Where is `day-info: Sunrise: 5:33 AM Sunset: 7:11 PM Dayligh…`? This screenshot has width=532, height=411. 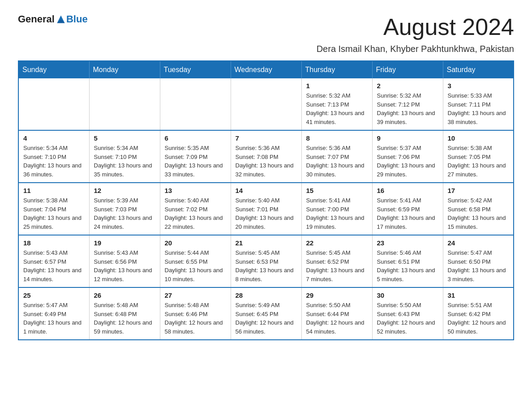 day-info: Sunrise: 5:33 AM Sunset: 7:11 PM Dayligh… is located at coordinates (478, 109).